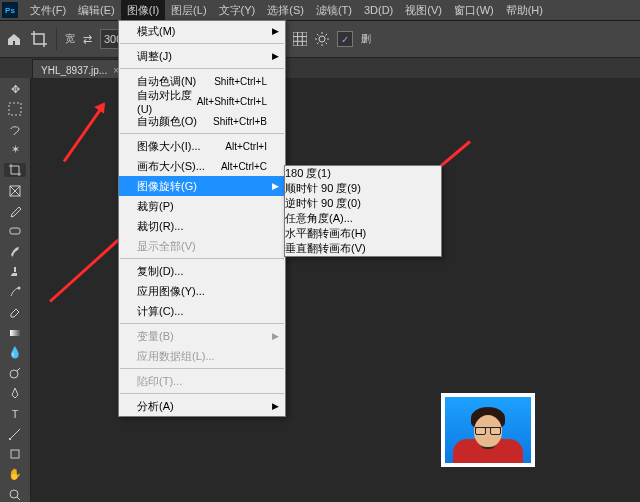 Image resolution: width=640 pixels, height=502 pixels. Describe the element at coordinates (363, 204) in the screenshot. I see `submenu-item: 逆时针 90 度(0)` at that location.